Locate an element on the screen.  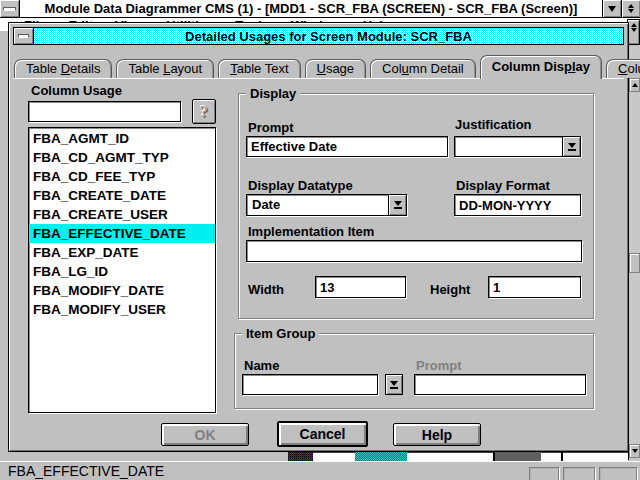
minimize-button is located at coordinates (612, 8).